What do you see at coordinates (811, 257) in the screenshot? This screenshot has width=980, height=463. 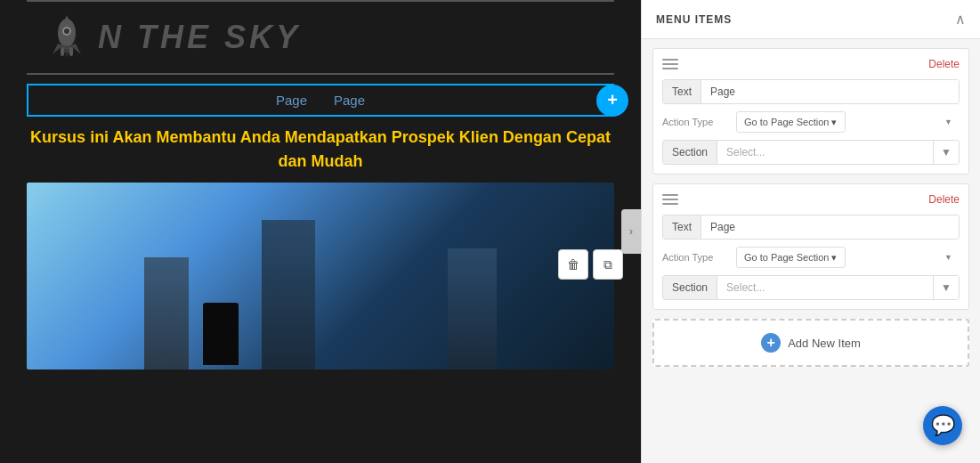 I see `action-row-2: Action Type Go to Page Section ▾` at bounding box center [811, 257].